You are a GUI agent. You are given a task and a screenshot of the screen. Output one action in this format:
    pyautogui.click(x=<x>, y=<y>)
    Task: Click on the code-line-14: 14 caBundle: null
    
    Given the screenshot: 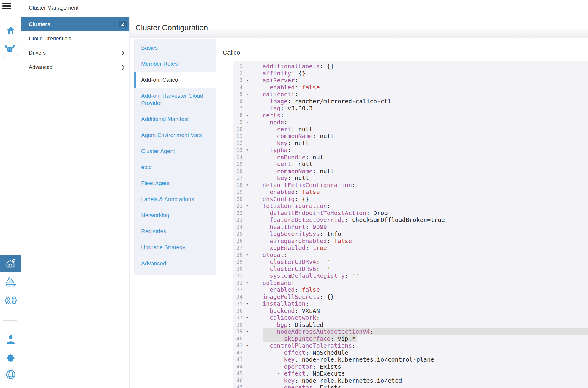 What is the action you would take?
    pyautogui.click(x=410, y=157)
    